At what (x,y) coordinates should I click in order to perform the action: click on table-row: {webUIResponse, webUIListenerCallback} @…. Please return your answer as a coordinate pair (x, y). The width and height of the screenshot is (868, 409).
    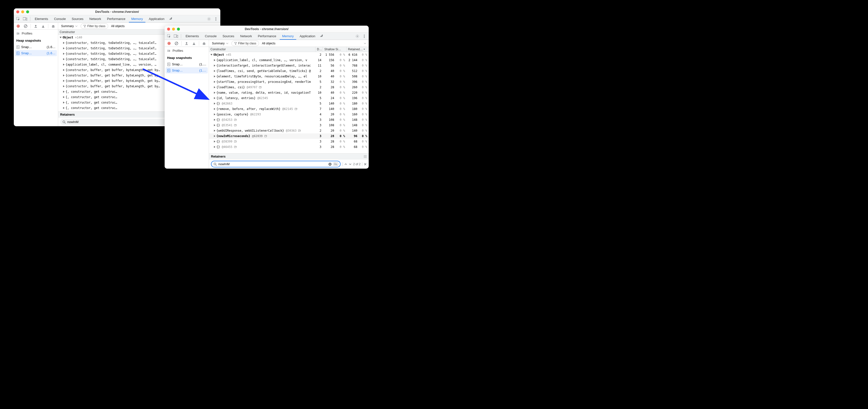
    Looking at the image, I should click on (289, 131).